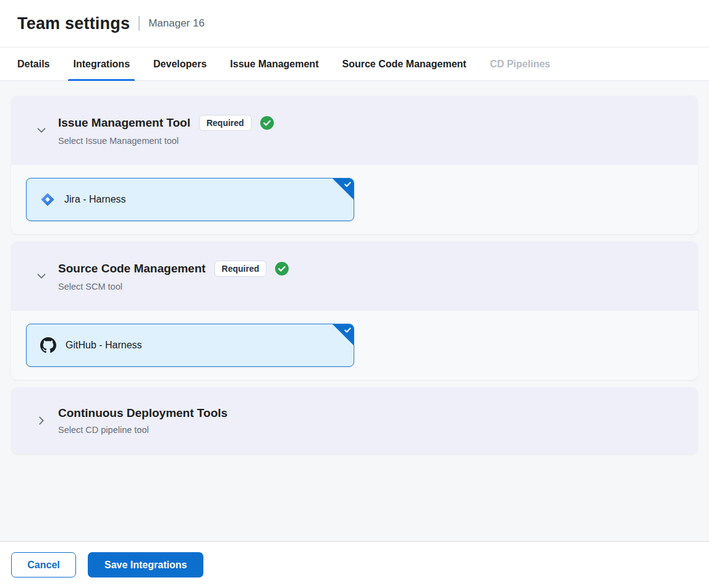  What do you see at coordinates (104, 345) in the screenshot?
I see `tool-card-label: GitHub - Harness` at bounding box center [104, 345].